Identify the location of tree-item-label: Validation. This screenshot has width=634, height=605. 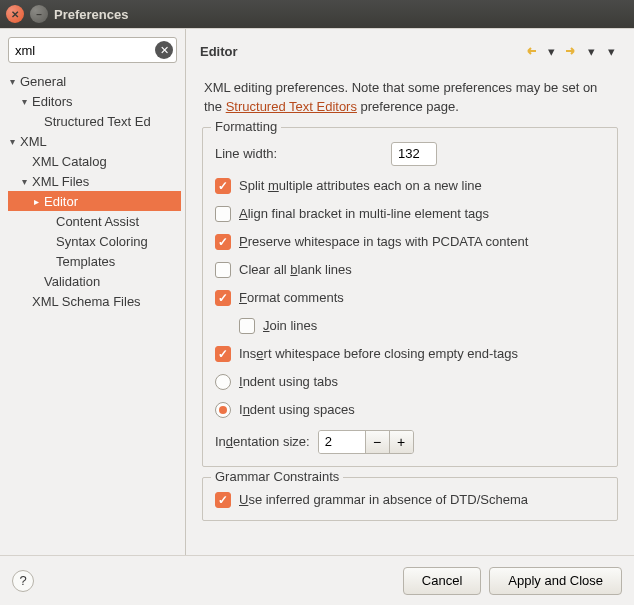
(72, 282).